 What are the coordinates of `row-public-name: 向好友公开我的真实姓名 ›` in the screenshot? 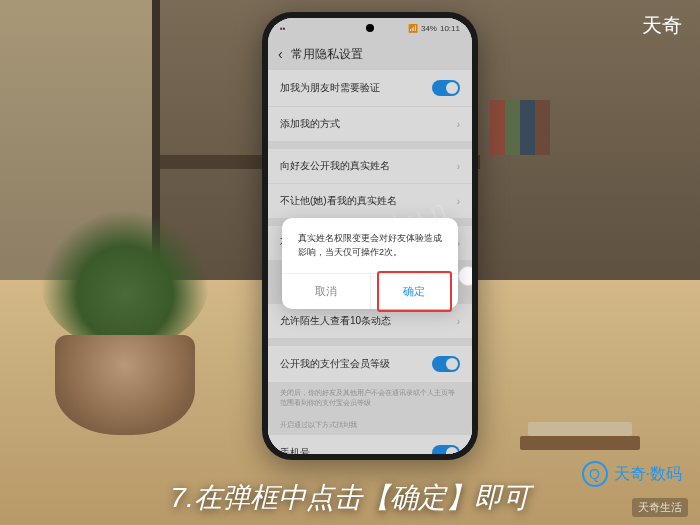 It's located at (370, 166).